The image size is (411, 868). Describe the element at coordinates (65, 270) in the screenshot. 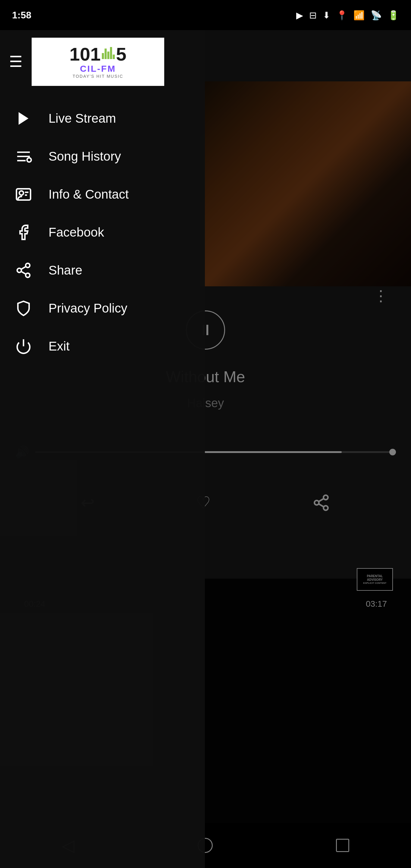

I see `share-label: Share` at that location.